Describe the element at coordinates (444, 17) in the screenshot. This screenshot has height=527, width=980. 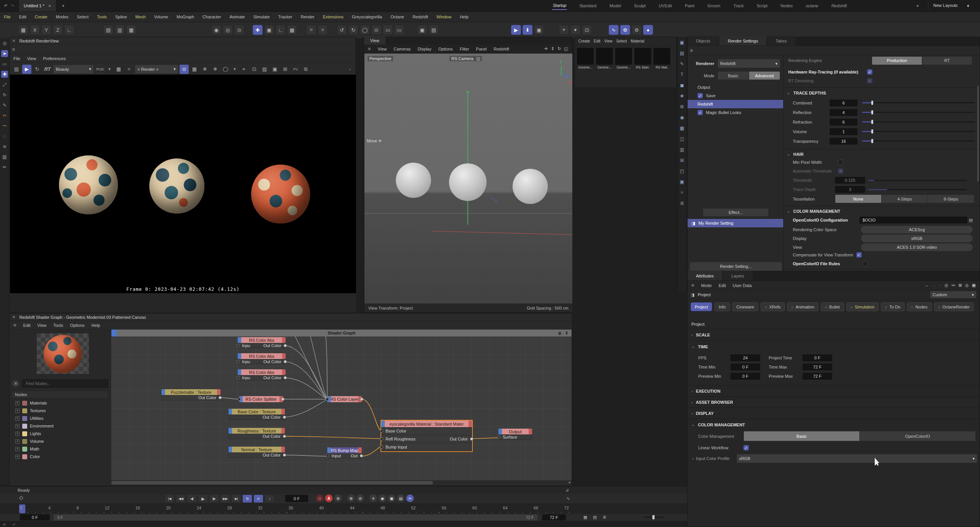
I see `menu-window: Window` at that location.